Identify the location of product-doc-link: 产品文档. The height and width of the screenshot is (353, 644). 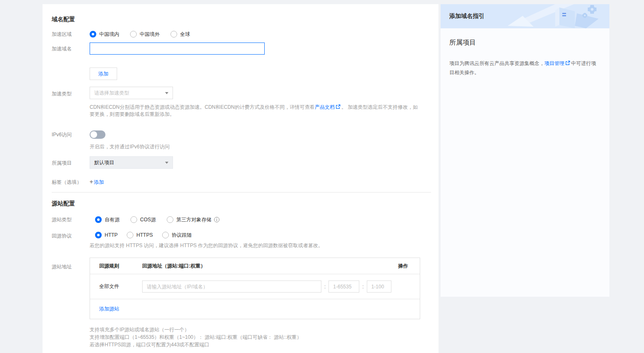
(328, 107).